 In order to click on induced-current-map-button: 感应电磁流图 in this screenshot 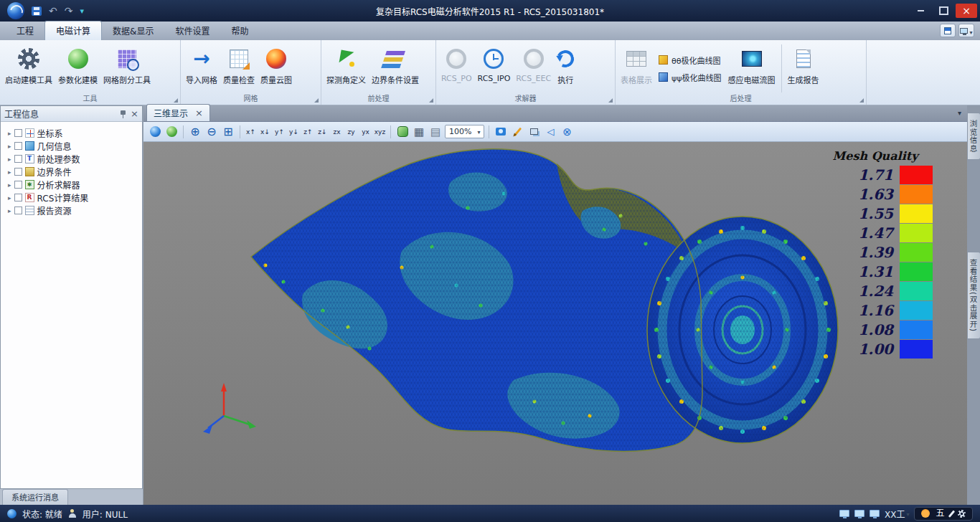, I will do `click(752, 69)`.